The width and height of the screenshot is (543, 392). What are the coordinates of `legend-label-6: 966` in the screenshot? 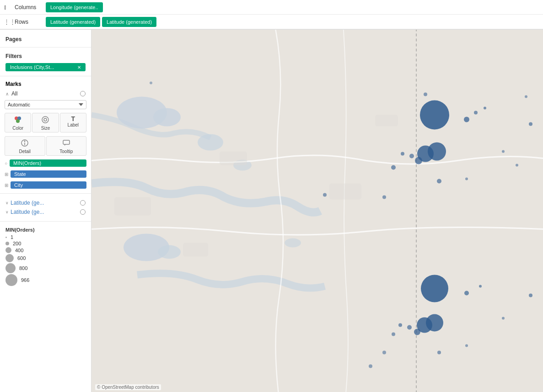 It's located at (25, 280).